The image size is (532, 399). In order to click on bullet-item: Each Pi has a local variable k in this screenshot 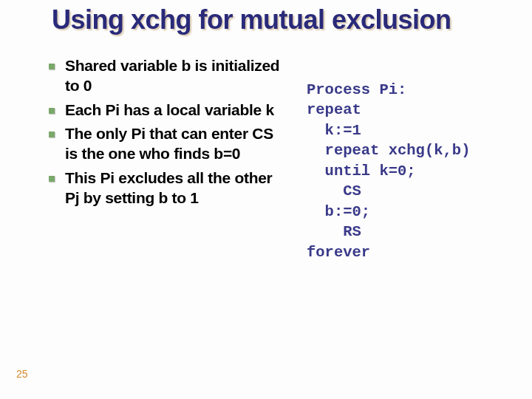, I will do `click(166, 111)`.